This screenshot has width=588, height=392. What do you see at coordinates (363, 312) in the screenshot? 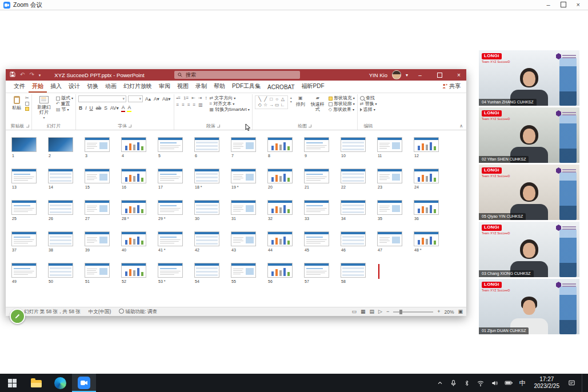
I see `slide-sorter-view-button: ▦` at bounding box center [363, 312].